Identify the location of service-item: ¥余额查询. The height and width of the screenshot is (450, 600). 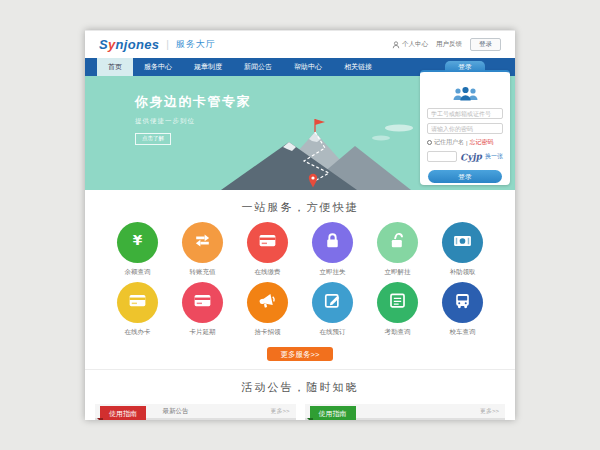
(138, 250).